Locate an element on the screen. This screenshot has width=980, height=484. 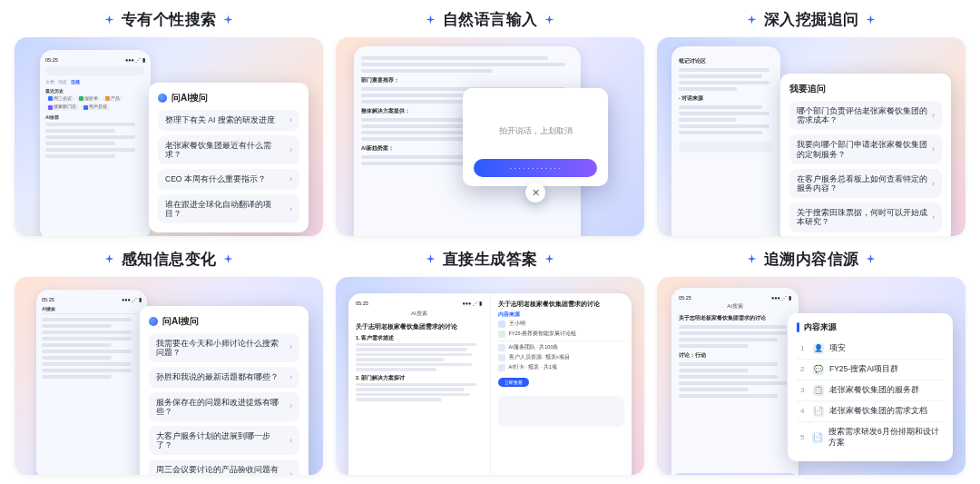
chat-icon: 💬 is located at coordinates (818, 370).